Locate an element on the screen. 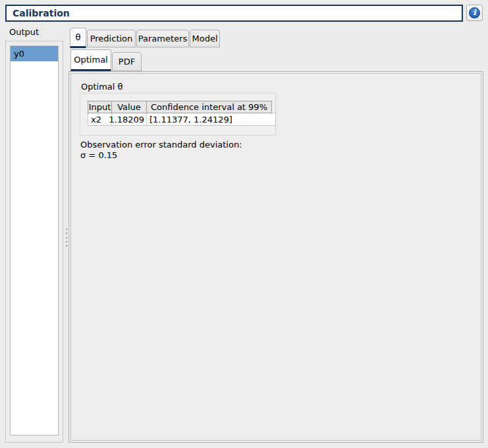 This screenshot has width=488, height=448. table-row: x2 1.18209 [1.11377, 1.24129] is located at coordinates (182, 119).